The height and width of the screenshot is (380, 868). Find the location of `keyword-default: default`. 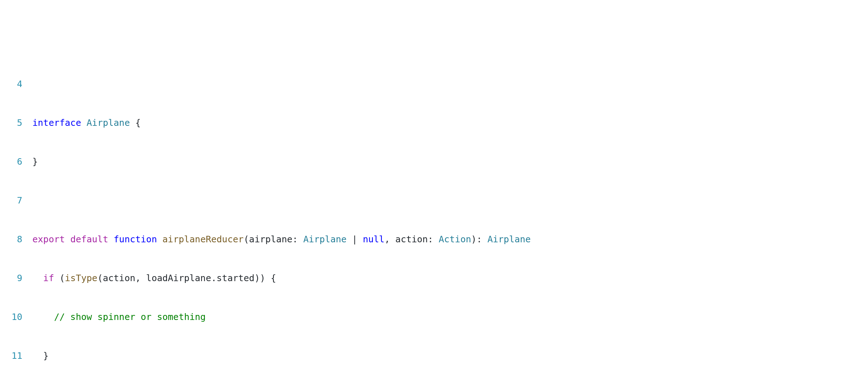

keyword-default: default is located at coordinates (89, 239).